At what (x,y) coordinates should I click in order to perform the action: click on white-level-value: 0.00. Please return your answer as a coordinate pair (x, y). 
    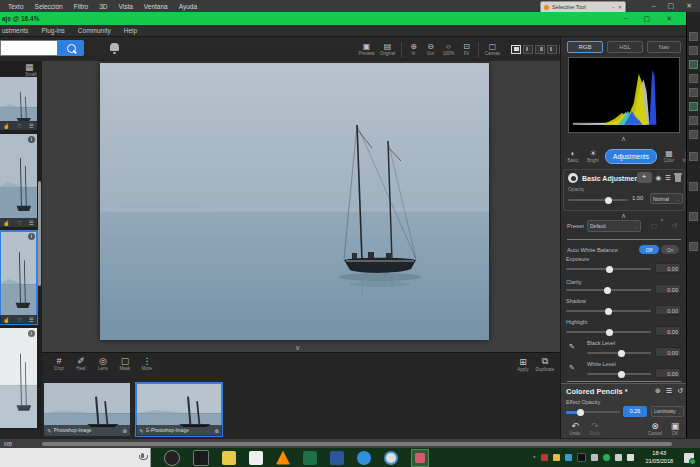
    Looking at the image, I should click on (668, 373).